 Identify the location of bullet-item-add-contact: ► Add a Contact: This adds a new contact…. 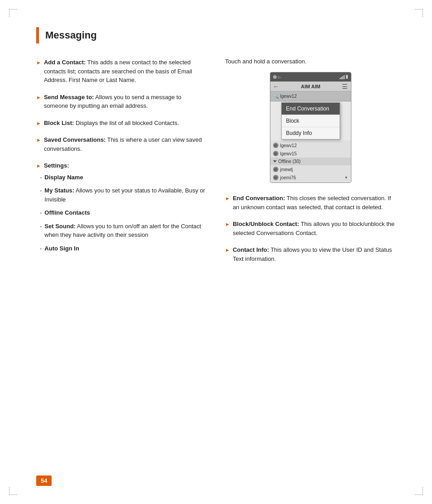
(121, 72).